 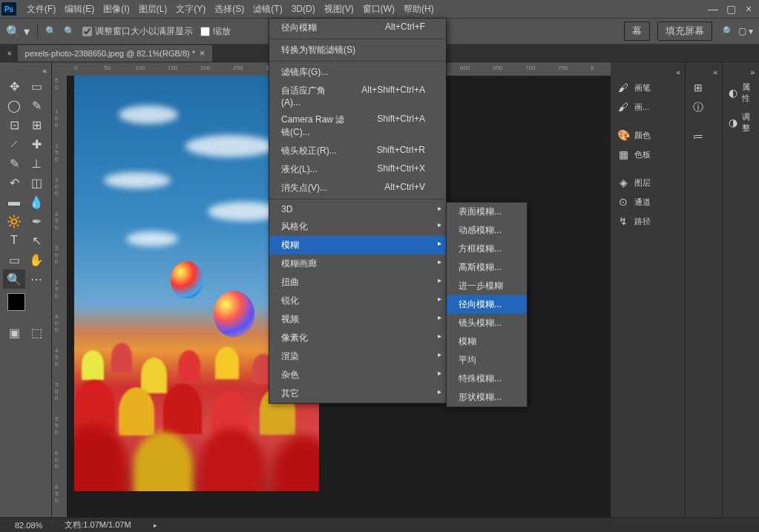 What do you see at coordinates (487, 249) in the screenshot?
I see `blur-item: 方框模糊...` at bounding box center [487, 249].